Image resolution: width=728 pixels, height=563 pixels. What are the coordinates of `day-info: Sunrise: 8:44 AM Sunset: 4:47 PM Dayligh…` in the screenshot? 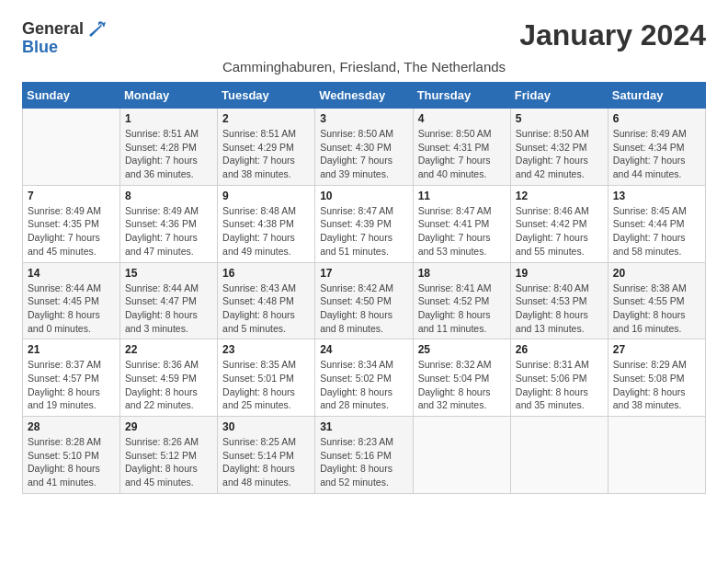 It's located at (169, 309).